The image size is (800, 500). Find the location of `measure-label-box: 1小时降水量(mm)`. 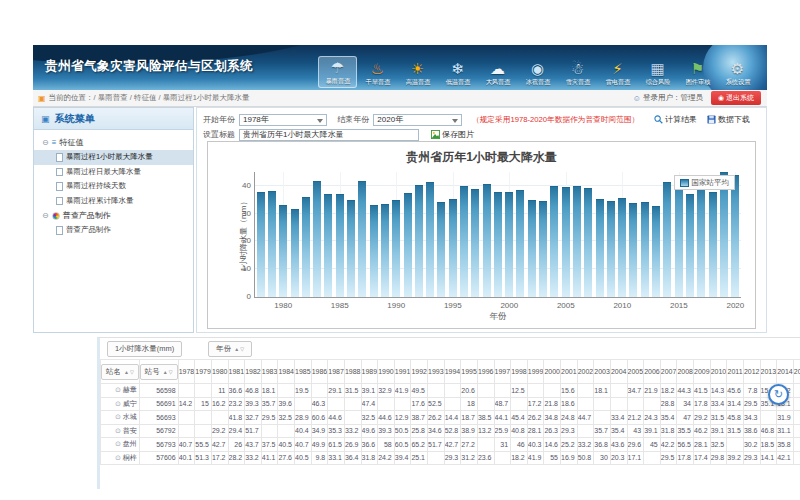

measure-label-box: 1小时降水量(mm) is located at coordinates (144, 349).